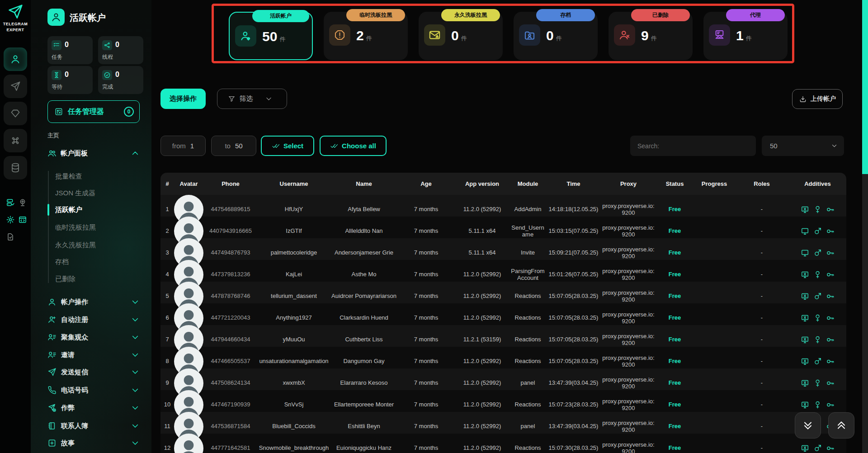 The height and width of the screenshot is (453, 868). What do you see at coordinates (271, 36) in the screenshot?
I see `stat-card-1: 活跃帐户50件` at bounding box center [271, 36].